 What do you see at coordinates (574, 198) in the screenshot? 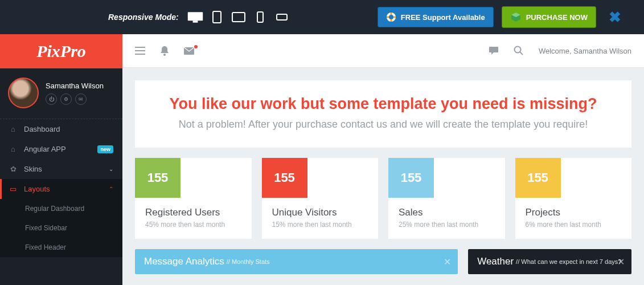
I see `stat-projects: 155 Projects 6% more then last month` at bounding box center [574, 198].